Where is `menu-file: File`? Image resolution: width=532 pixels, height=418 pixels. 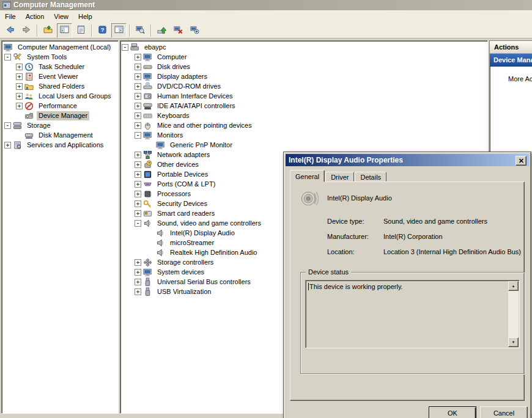
menu-file: File is located at coordinates (10, 17).